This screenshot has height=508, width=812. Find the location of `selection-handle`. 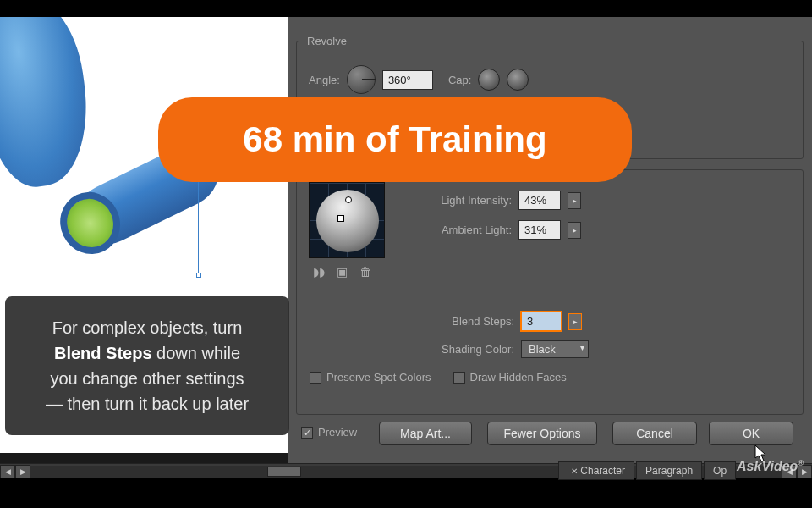

selection-handle is located at coordinates (199, 275).